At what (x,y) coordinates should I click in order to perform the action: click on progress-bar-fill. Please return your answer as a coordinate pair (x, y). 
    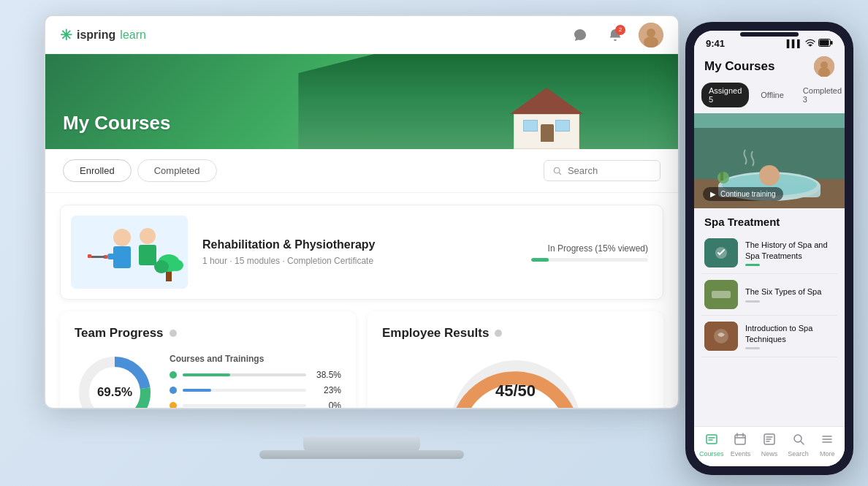
    Looking at the image, I should click on (540, 260).